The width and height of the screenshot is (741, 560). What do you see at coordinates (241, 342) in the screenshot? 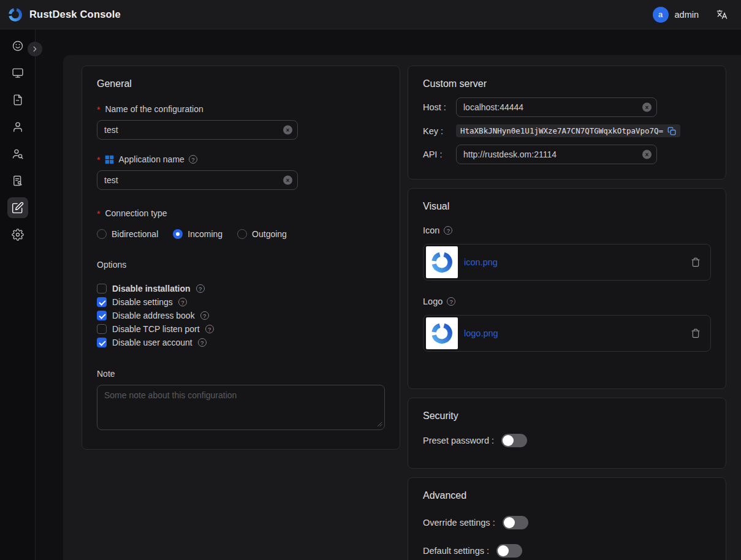
I see `checkbox-disable-user-account: Disable user account` at bounding box center [241, 342].